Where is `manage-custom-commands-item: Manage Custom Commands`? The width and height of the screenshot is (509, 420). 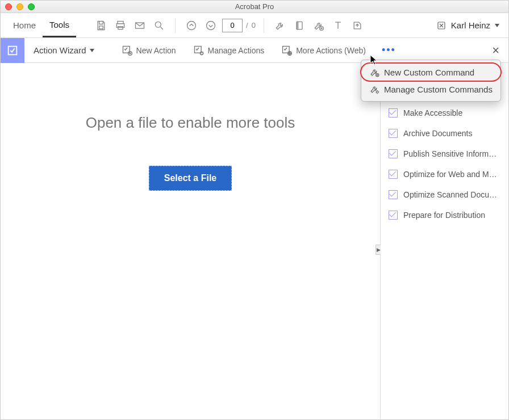
manage-custom-commands-item: Manage Custom Commands is located at coordinates (431, 89).